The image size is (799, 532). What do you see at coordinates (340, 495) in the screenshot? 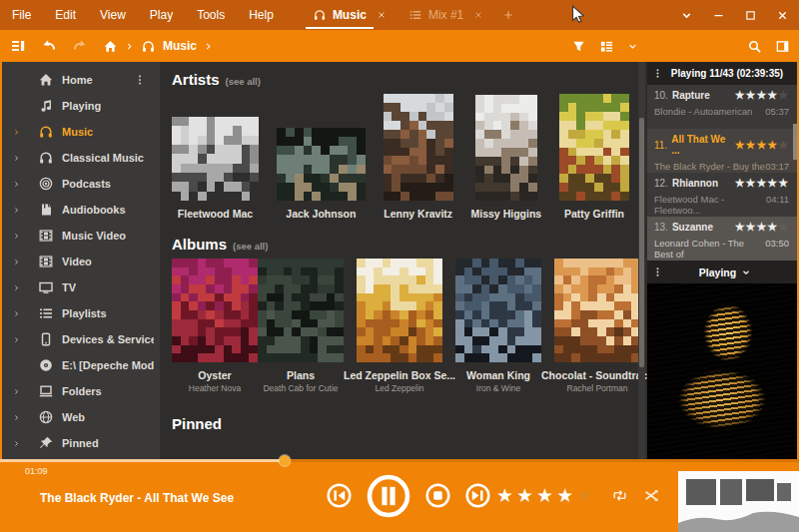
I see `previous-button` at bounding box center [340, 495].